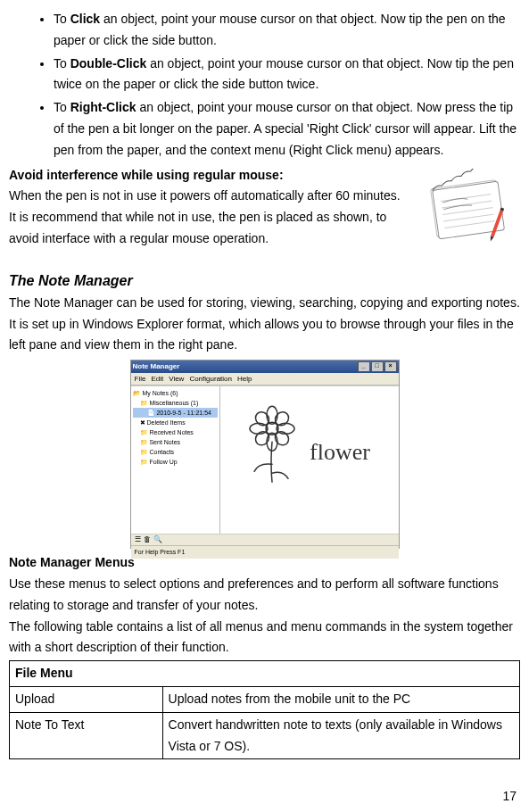  I want to click on nm-menu-item: Edit, so click(157, 379).